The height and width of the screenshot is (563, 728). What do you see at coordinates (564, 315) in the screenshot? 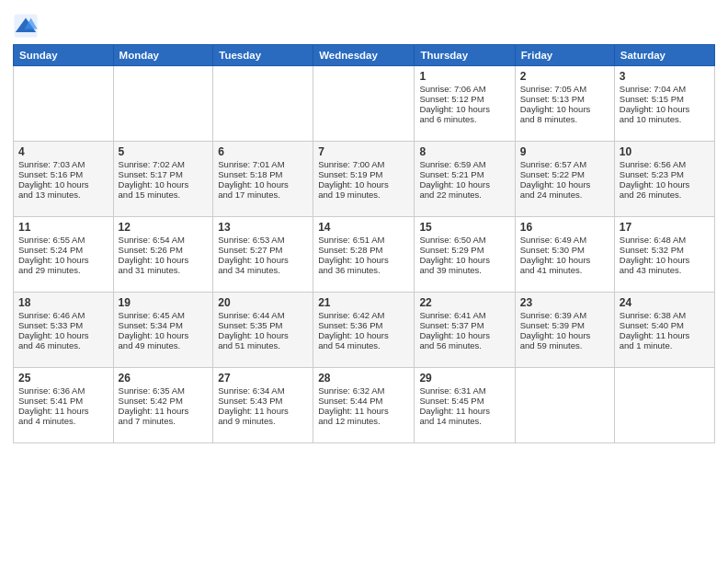
I see `day-info-line: Sunrise: 6:39 AM` at bounding box center [564, 315].